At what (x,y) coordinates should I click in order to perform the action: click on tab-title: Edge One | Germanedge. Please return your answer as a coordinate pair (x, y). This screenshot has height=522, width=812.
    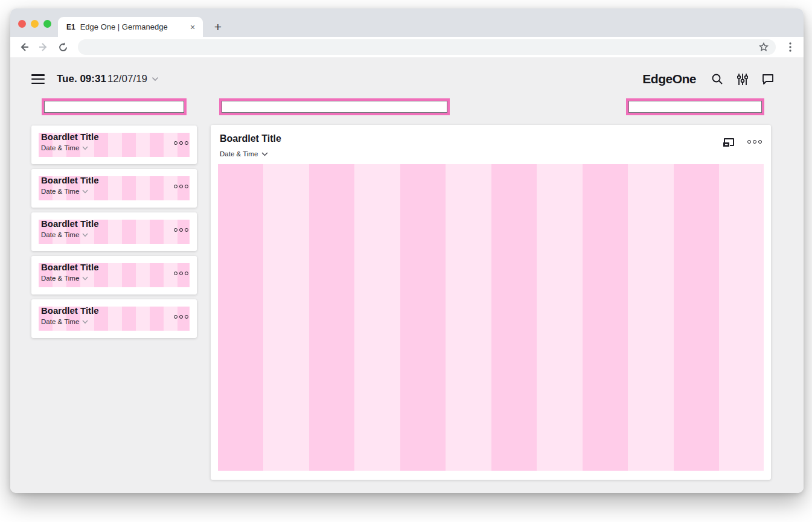
    Looking at the image, I should click on (132, 27).